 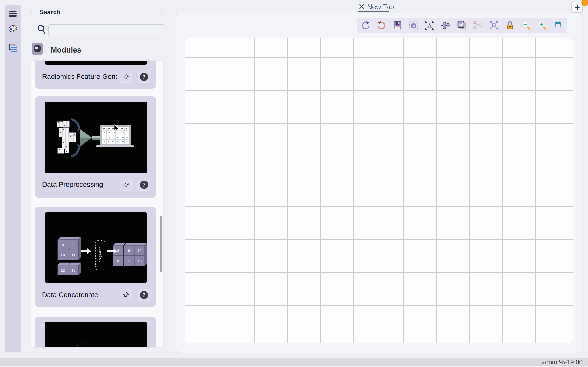 What do you see at coordinates (50, 12) in the screenshot?
I see `search-legend: Search` at bounding box center [50, 12].